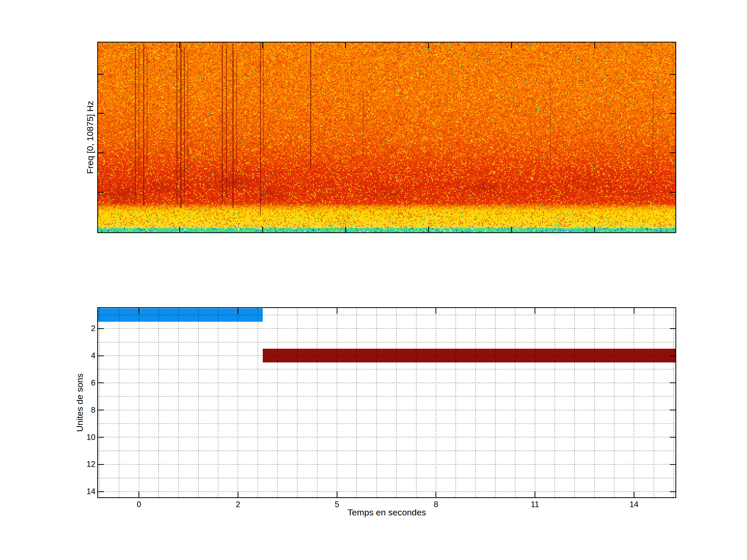 The height and width of the screenshot is (560, 747). I want to click on y-tick-label: 6, so click(93, 383).